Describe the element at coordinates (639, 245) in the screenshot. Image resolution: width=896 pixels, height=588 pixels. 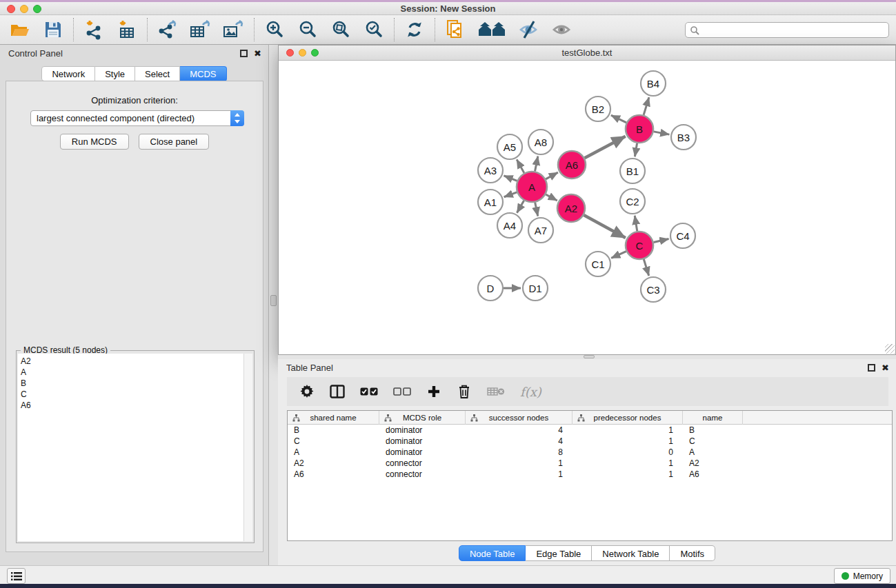
I see `node-C: C` at that location.